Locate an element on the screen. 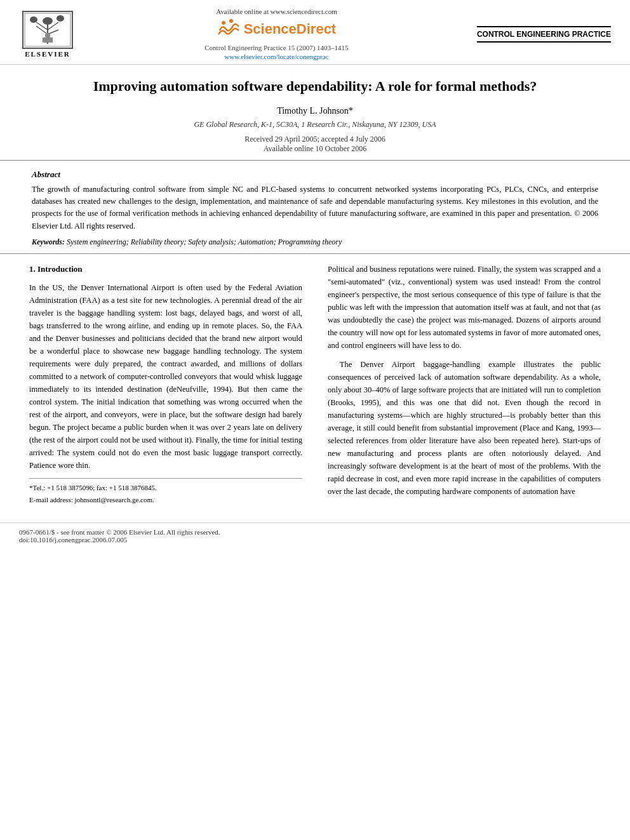  elsevier-url: www.elsevier.com/locate/conengprac is located at coordinates (276, 57).